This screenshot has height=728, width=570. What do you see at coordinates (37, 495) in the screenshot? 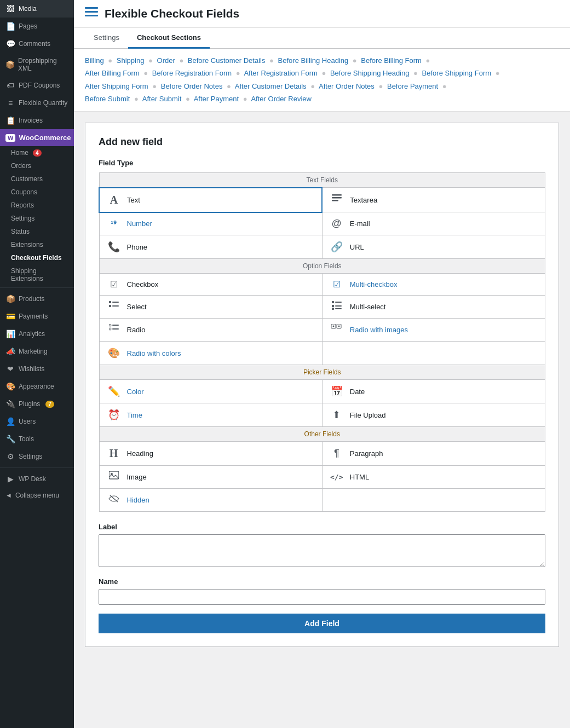
I see `collapse-label: Collapse menu` at bounding box center [37, 495].